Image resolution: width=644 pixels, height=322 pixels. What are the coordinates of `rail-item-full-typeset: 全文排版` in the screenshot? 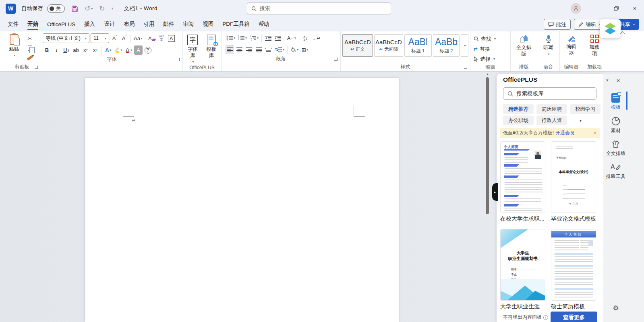 It's located at (616, 148).